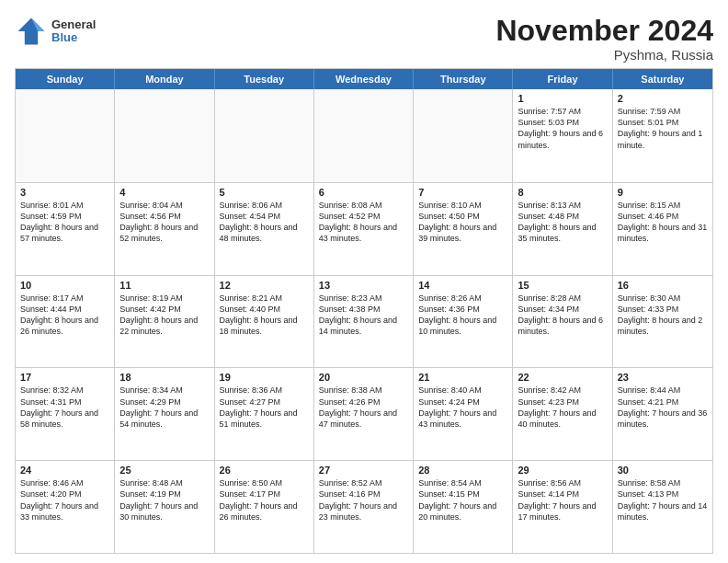  Describe the element at coordinates (265, 285) in the screenshot. I see `day-number: 12` at that location.